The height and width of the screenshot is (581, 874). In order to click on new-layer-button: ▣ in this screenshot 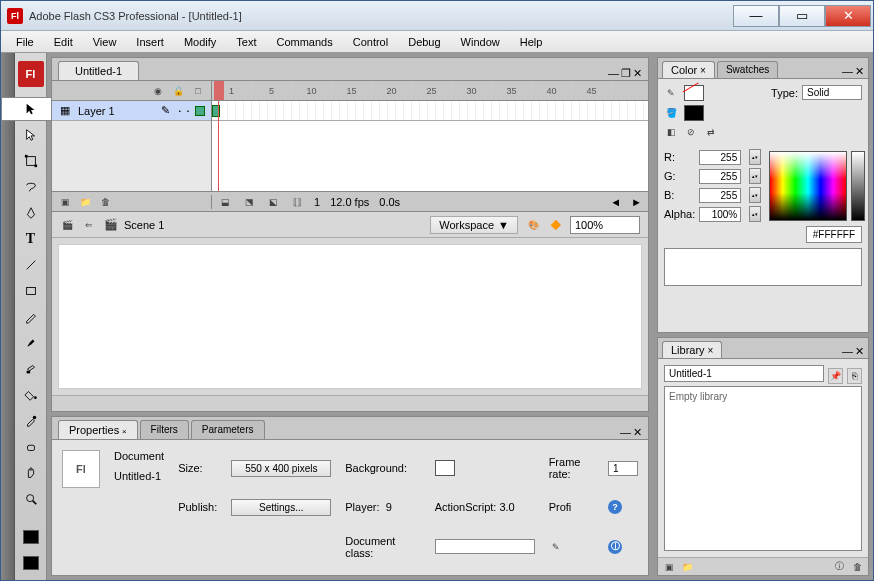, I will do `click(65, 202)`.